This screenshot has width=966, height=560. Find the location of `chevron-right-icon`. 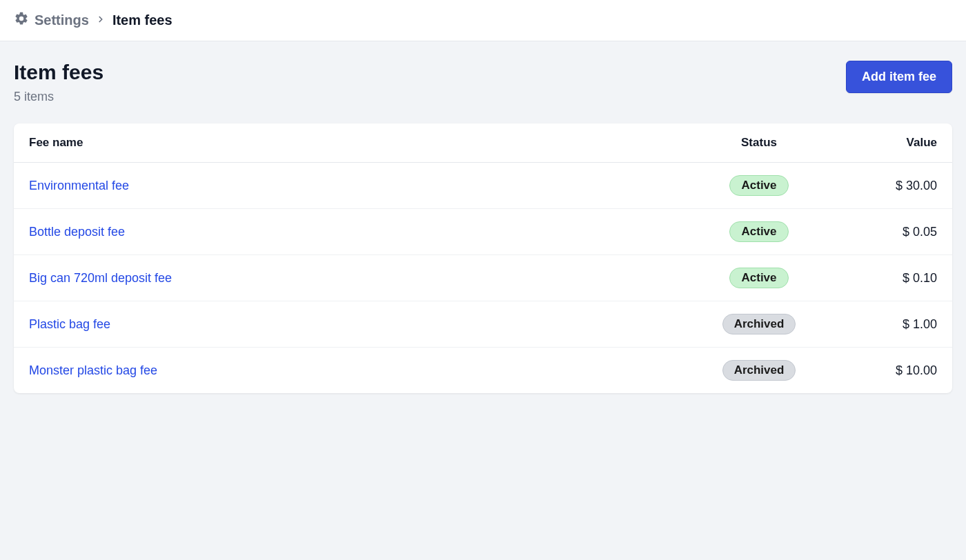

chevron-right-icon is located at coordinates (101, 21).